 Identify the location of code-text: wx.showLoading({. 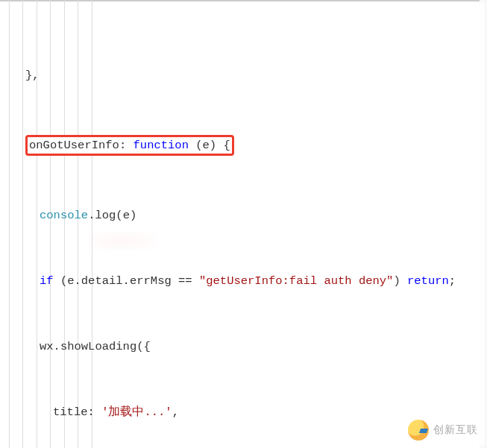
(95, 347).